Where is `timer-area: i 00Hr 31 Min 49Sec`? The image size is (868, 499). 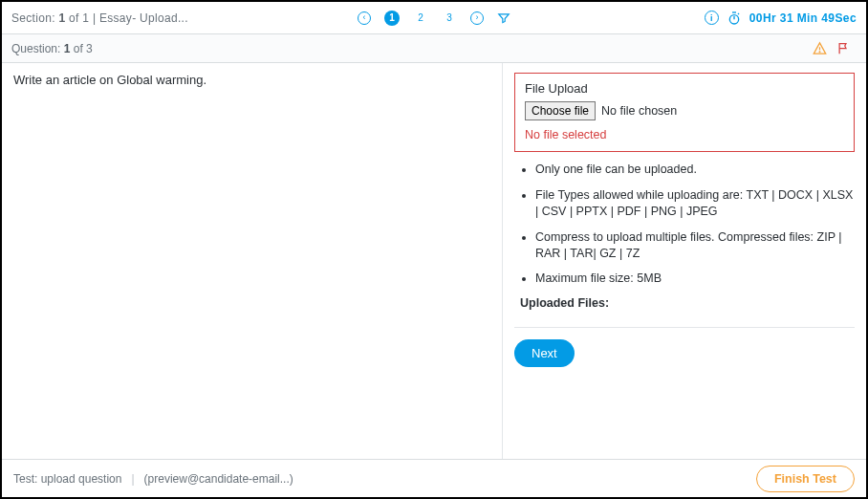 timer-area: i 00Hr 31 Min 49Sec is located at coordinates (780, 18).